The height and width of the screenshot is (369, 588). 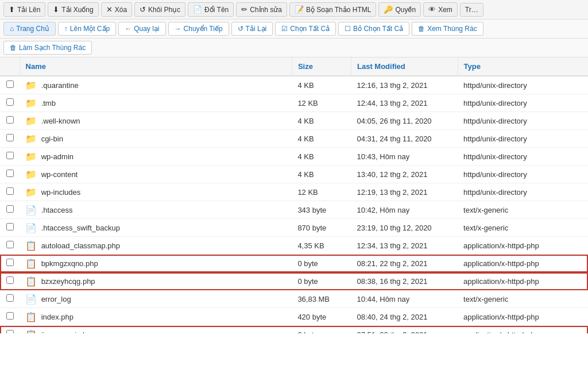 I want to click on table-row: 📁 .quarantine 4 KB 12:16, 13 thg 2, 2021…, so click(x=294, y=85).